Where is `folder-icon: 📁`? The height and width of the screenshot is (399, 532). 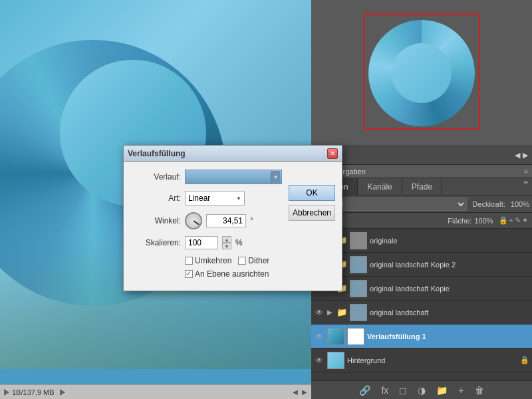
folder-icon: 📁 is located at coordinates (342, 313).